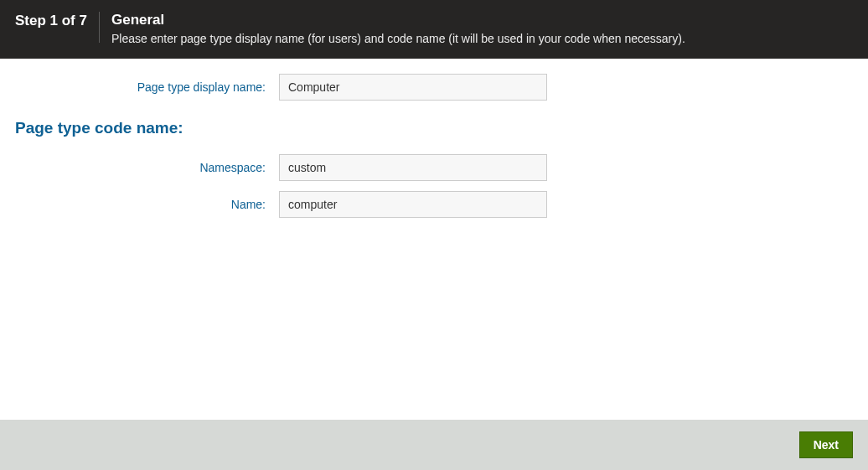 The image size is (868, 470). I want to click on code-name-section-heading: Page type code name:, so click(434, 128).